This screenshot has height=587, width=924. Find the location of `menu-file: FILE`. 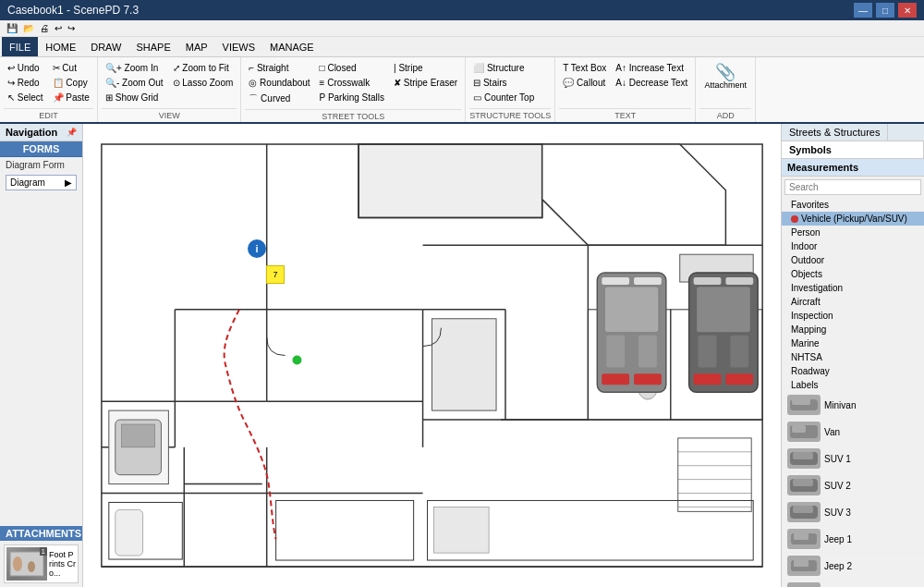

menu-file: FILE is located at coordinates (20, 46).